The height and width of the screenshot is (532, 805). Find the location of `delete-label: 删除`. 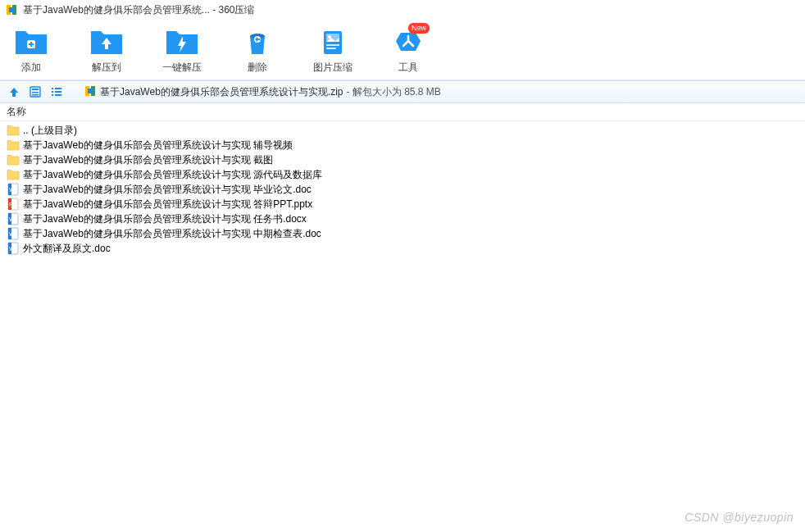

delete-label: 删除 is located at coordinates (257, 67).